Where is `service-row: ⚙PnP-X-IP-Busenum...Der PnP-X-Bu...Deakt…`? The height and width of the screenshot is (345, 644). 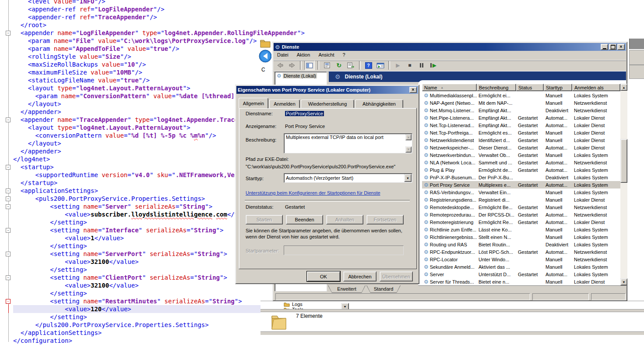
service-row: ⚙PnP-X-IP-Busenum...Der PnP-X-Bu...Deakt… is located at coordinates (521, 177).